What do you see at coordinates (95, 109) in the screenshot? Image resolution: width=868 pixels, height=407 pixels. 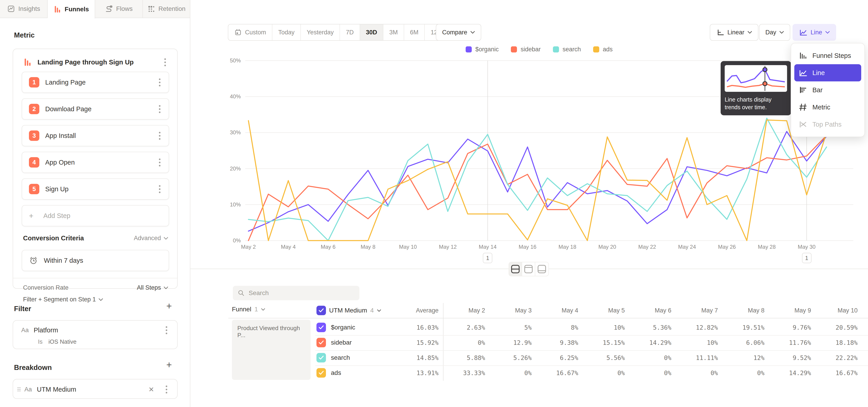 I see `funnel-step-2: 2Download Page` at bounding box center [95, 109].